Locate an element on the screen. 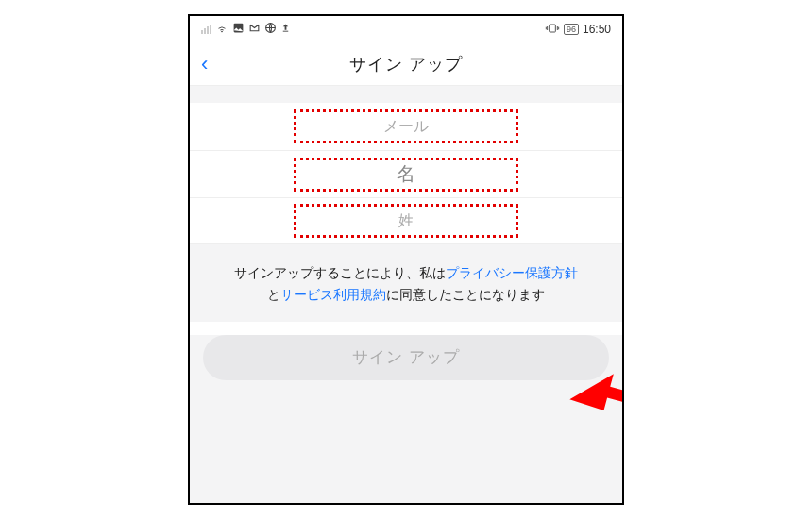 This screenshot has height=519, width=812. form-row-email: メール is located at coordinates (406, 126).